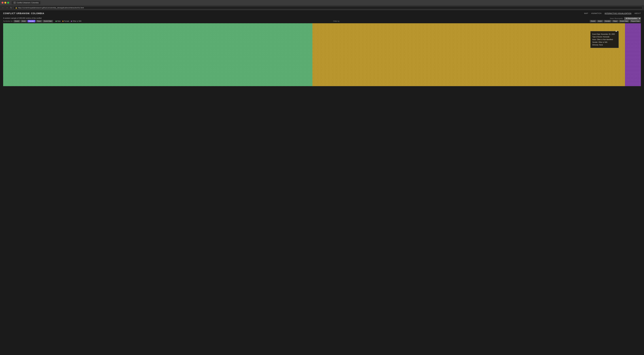  I want to click on legend-other-dot, so click(72, 21).